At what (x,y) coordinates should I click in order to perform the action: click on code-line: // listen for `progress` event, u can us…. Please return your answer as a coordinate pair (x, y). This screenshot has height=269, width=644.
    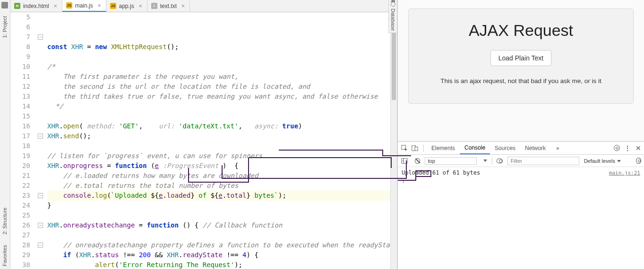
    Looking at the image, I should click on (222, 156).